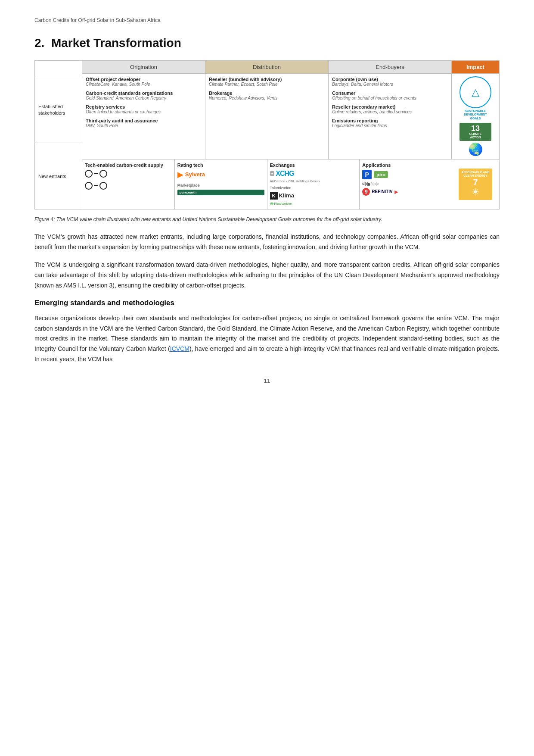  What do you see at coordinates (195, 174) in the screenshot?
I see `sylvera-name: Sylvera` at bounding box center [195, 174].